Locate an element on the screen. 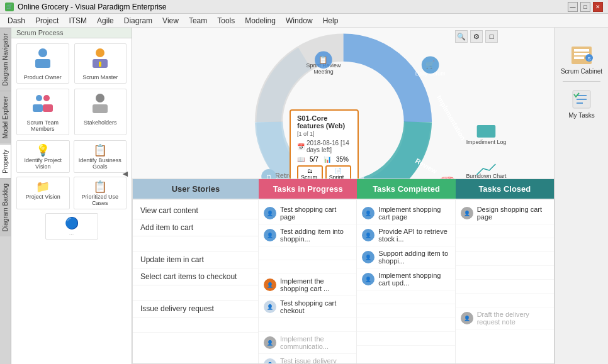  person-stakeholders: Stakeholders is located at coordinates (101, 112).